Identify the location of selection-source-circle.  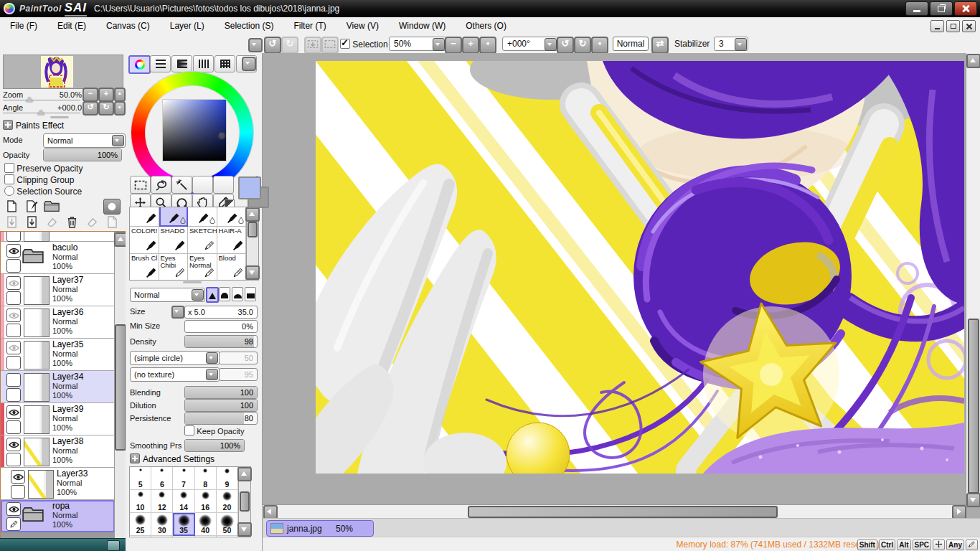
(9, 191).